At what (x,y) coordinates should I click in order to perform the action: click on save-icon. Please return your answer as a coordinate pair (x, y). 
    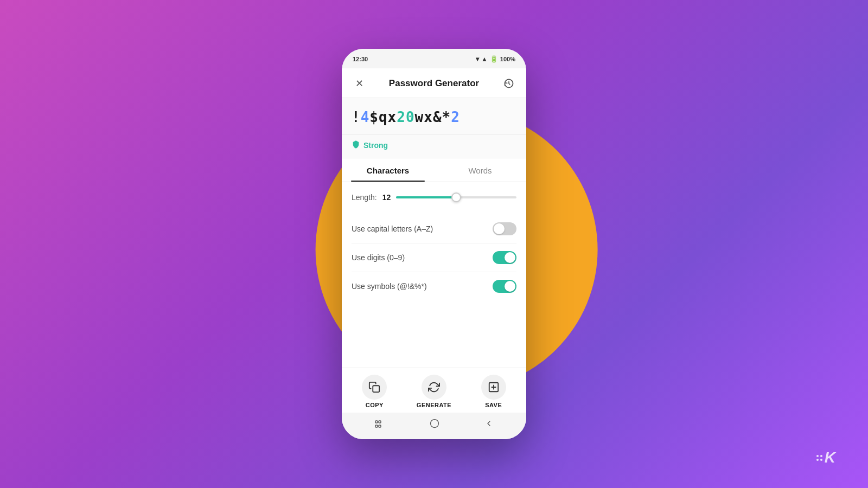
    Looking at the image, I should click on (494, 387).